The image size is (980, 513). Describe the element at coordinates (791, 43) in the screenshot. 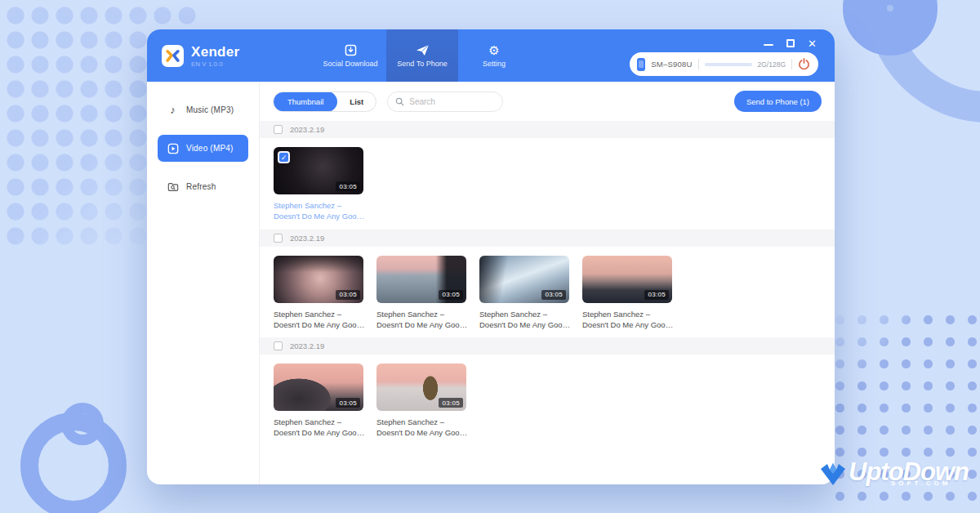

I see `window-controls: ✕` at that location.